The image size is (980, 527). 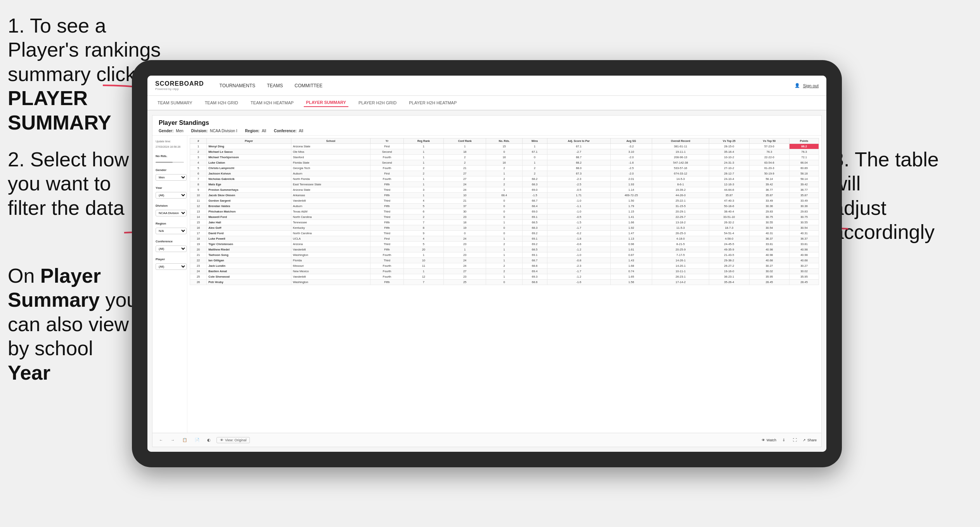 I want to click on col-vs50: Vs Top 50, so click(x=769, y=141).